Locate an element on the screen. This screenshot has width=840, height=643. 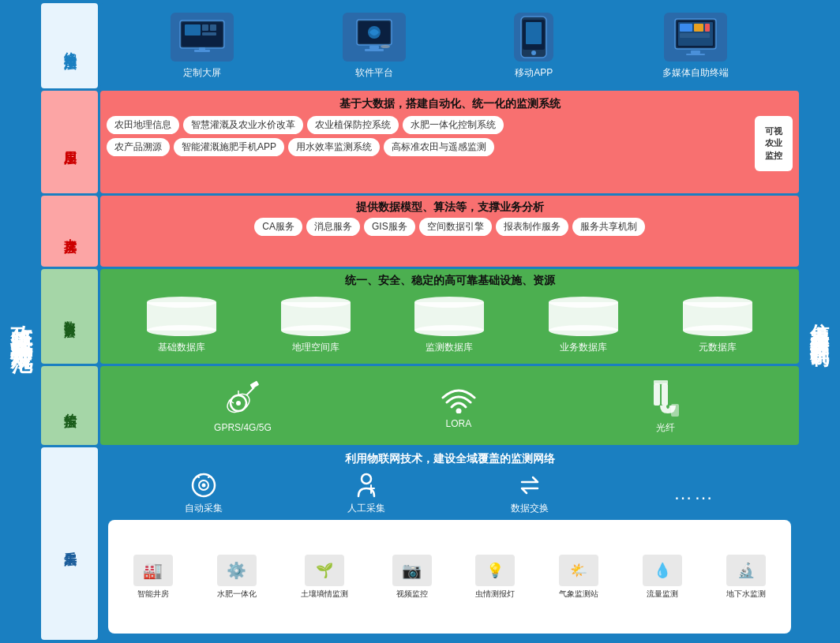
terminal-label: 终端应用层 is located at coordinates (69, 46).